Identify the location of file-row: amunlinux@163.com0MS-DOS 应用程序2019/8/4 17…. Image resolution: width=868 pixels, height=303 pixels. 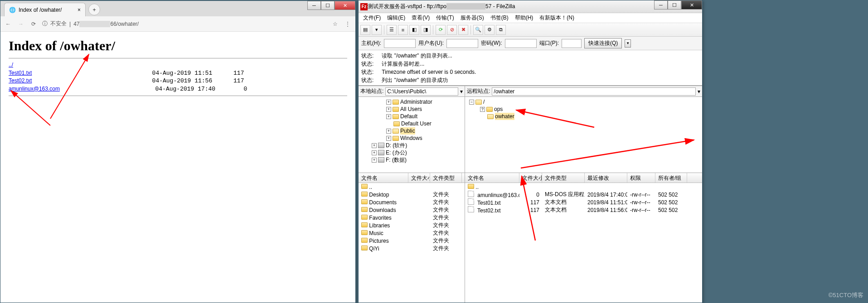
(584, 195).